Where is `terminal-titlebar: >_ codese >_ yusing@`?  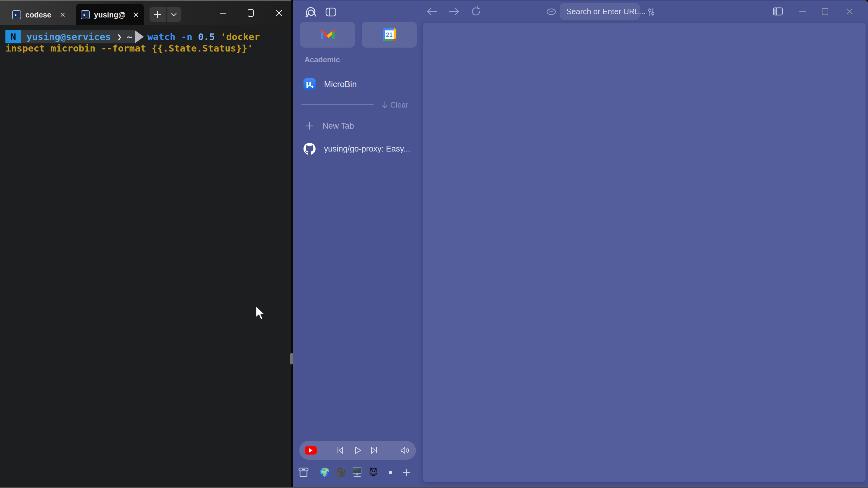 terminal-titlebar: >_ codese >_ yusing@ is located at coordinates (146, 13).